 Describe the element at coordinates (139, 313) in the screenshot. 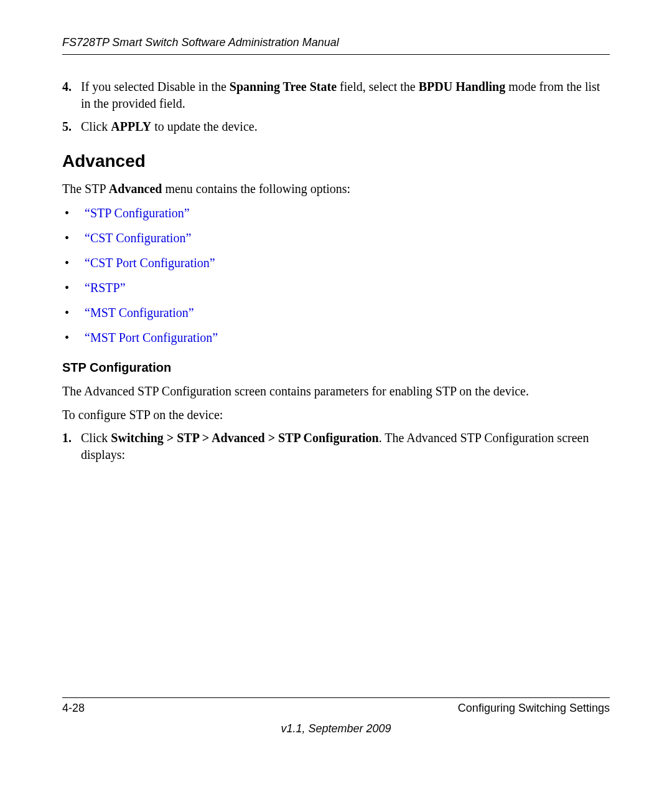

I see `link-mst-configuration: “MST Configuration”` at that location.